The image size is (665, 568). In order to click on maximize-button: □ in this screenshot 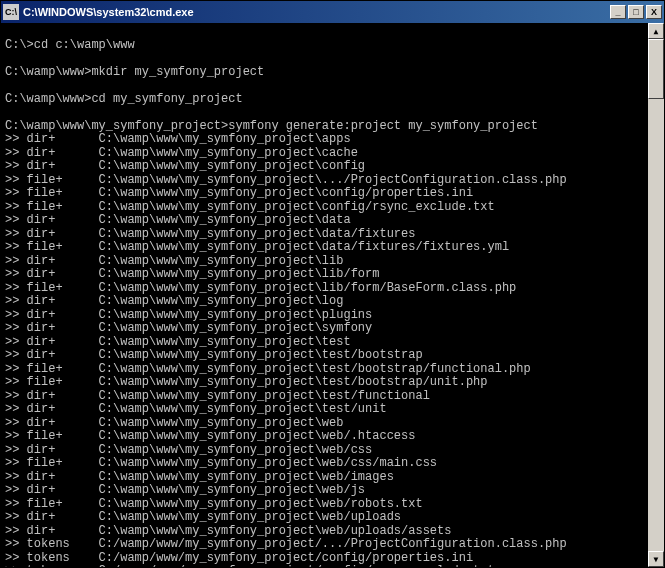, I will do `click(636, 12)`.